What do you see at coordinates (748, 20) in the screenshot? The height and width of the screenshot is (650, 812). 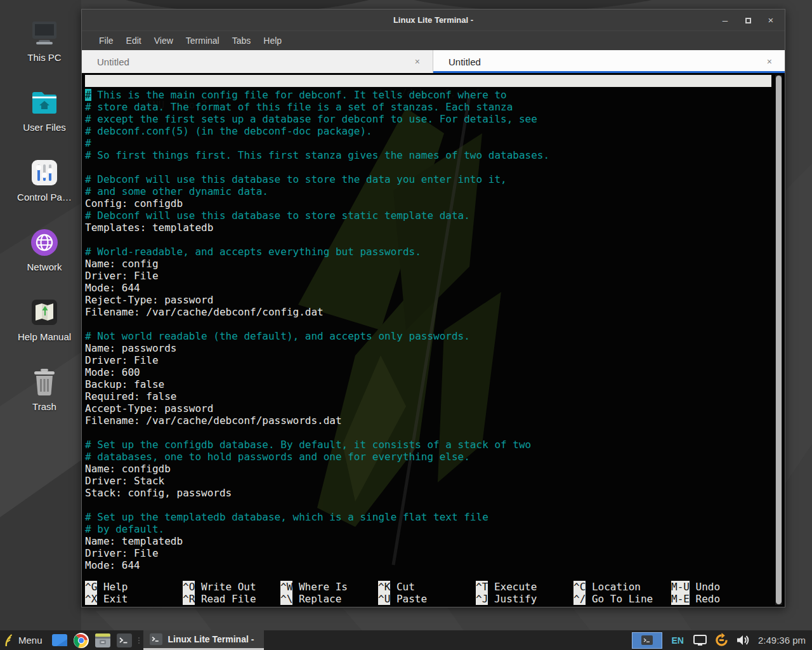 I see `maximize-button` at bounding box center [748, 20].